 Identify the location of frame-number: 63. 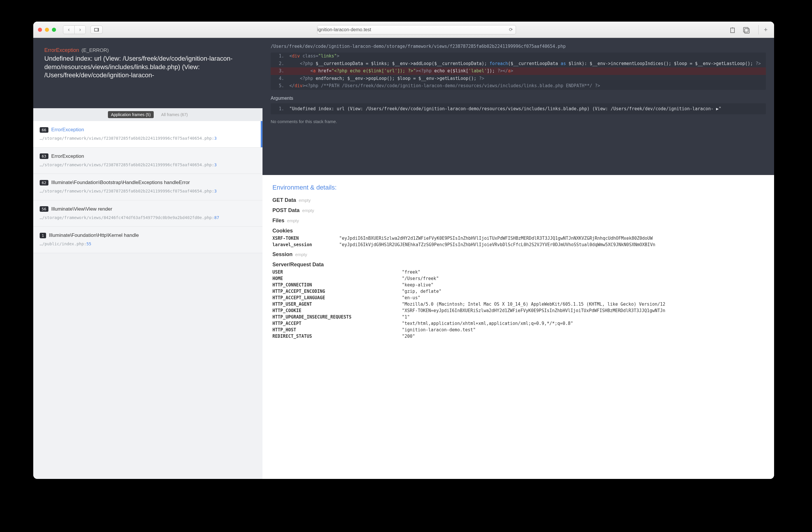
(44, 156).